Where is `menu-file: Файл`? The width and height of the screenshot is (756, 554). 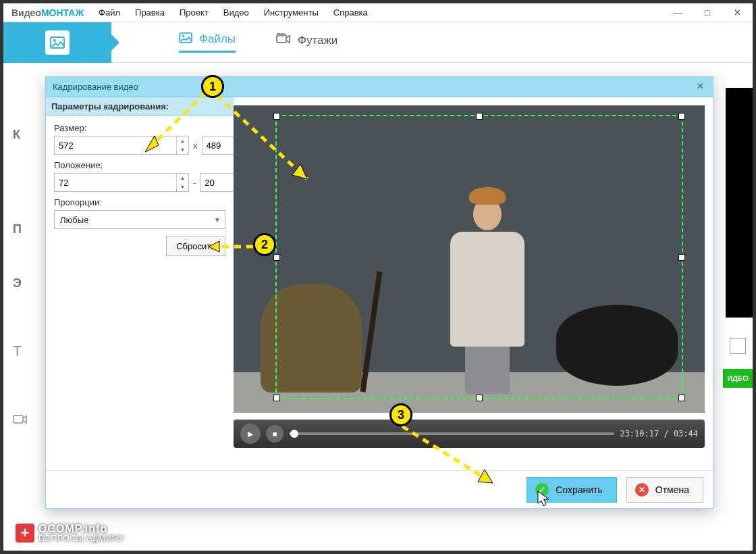 menu-file: Файл is located at coordinates (109, 12).